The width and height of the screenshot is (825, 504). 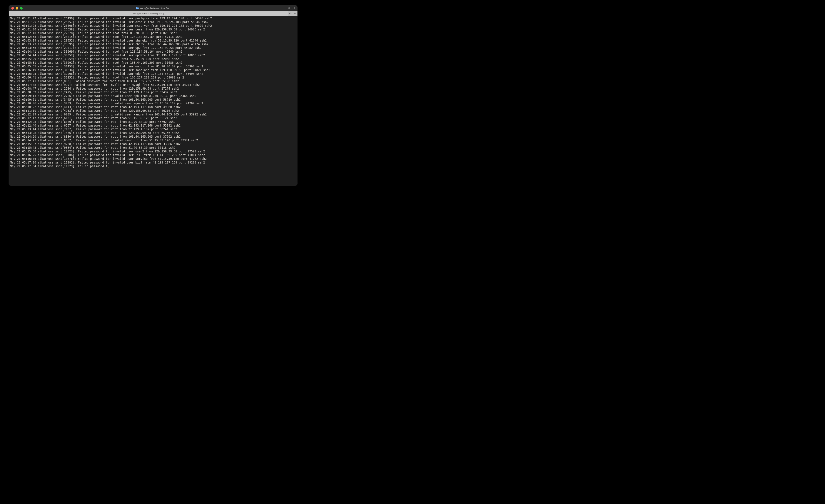 What do you see at coordinates (13, 8) in the screenshot?
I see `close-button` at bounding box center [13, 8].